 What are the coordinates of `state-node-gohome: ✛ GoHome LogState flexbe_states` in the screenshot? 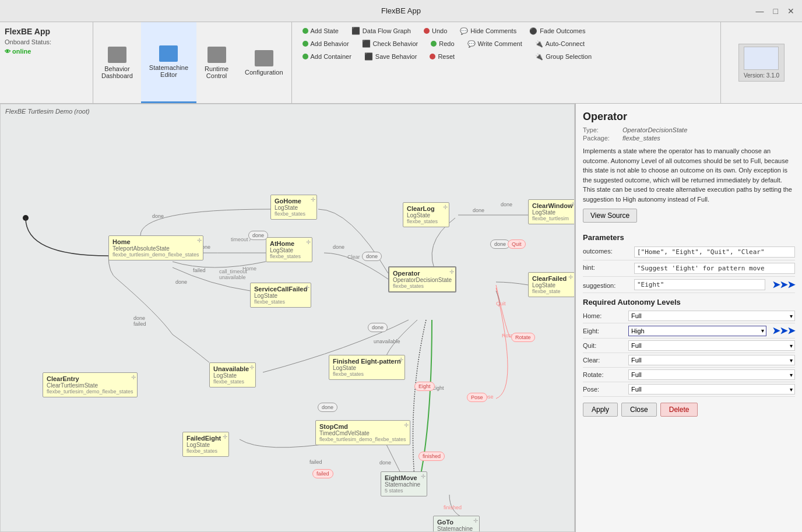 It's located at (294, 207).